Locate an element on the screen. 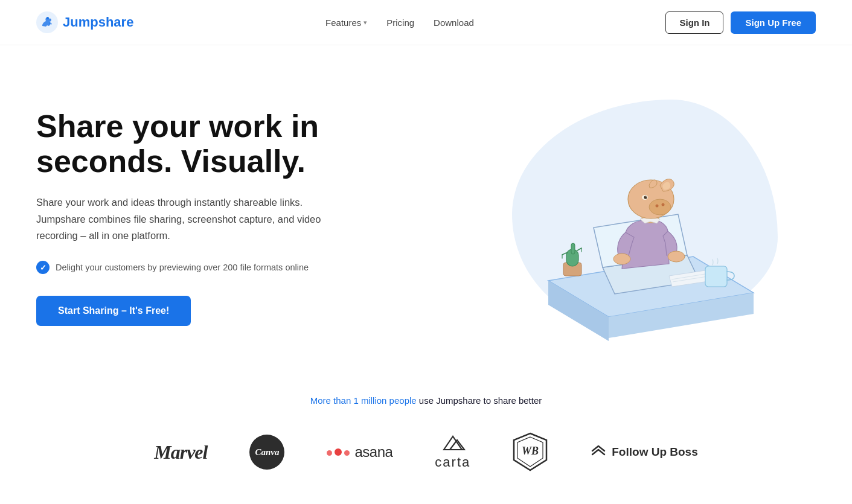  follow-up-boss-text: Follow Up Boss is located at coordinates (655, 452).